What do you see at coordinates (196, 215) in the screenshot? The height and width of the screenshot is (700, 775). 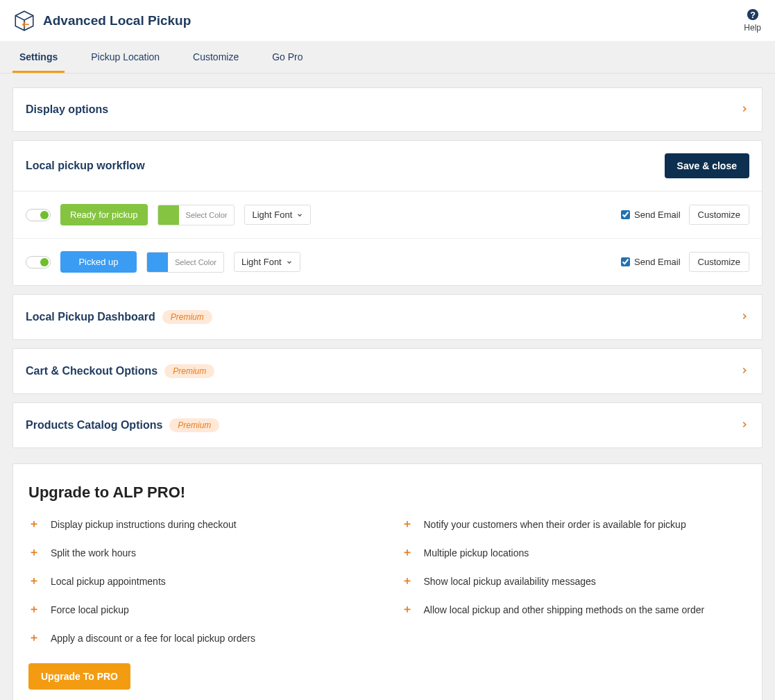 I see `color-select-ready: Select Color` at bounding box center [196, 215].